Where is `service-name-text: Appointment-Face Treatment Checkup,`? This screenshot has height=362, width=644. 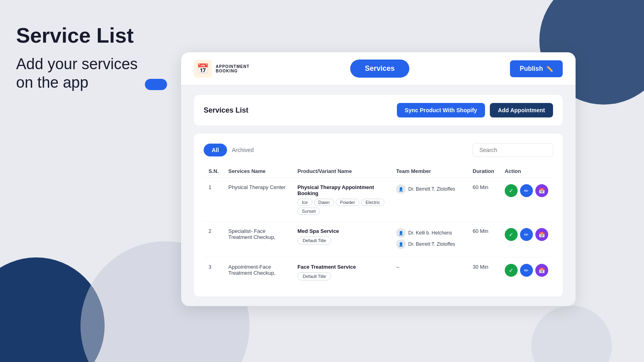
service-name-text: Appointment-Face Treatment Checkup, is located at coordinates (252, 270).